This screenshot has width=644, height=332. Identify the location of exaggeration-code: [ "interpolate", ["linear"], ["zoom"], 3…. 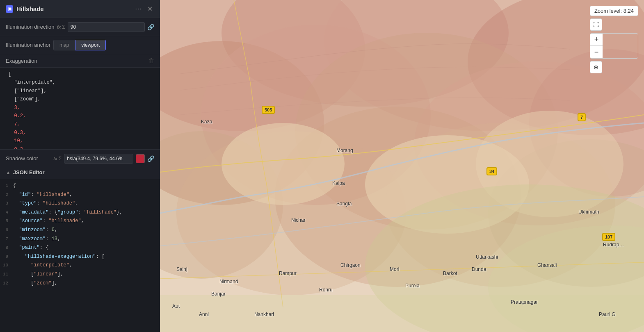
(80, 109).